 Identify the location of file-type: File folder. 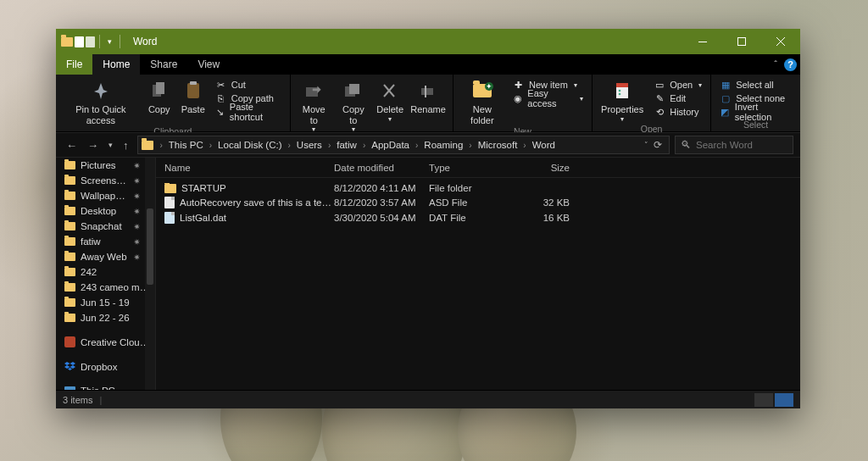
(470, 188).